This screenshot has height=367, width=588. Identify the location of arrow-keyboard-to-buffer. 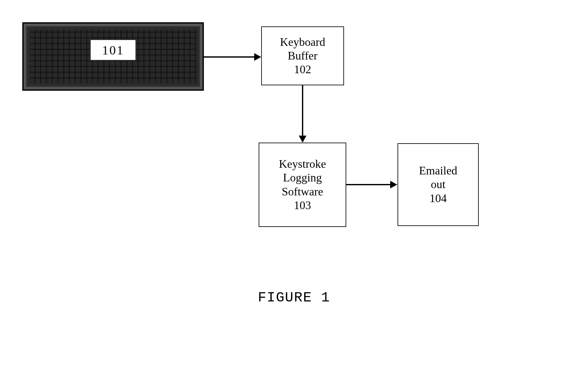
(229, 57).